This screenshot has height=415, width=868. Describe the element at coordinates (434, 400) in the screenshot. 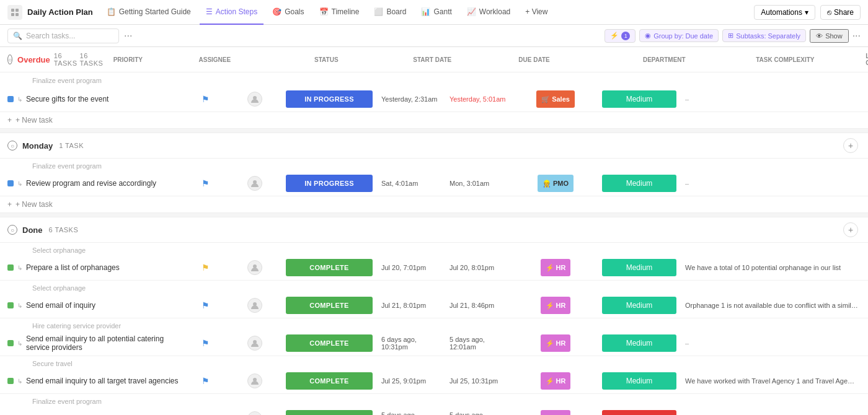

I see `task-parent-row-done-5: Finalize event program` at that location.